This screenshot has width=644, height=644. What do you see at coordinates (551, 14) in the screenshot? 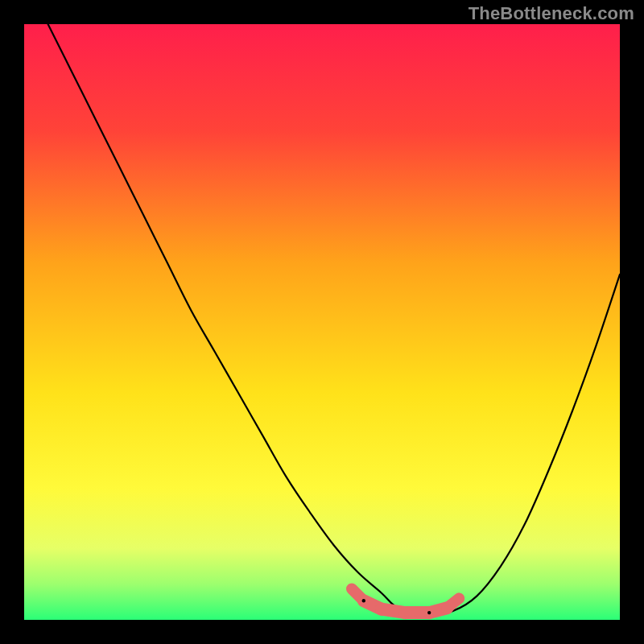
I see `watermark-text: TheBottleneck.com` at bounding box center [551, 14].